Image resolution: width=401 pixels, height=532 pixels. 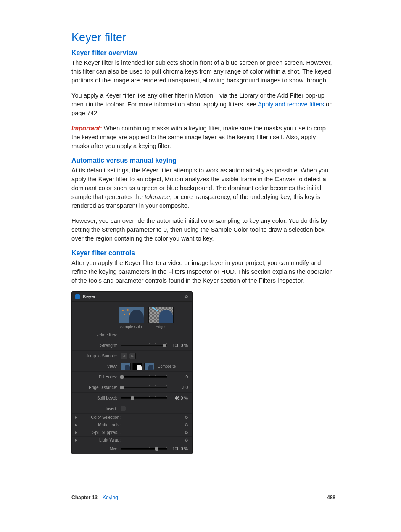 What do you see at coordinates (144, 345) in the screenshot?
I see `strength-slider` at bounding box center [144, 345].